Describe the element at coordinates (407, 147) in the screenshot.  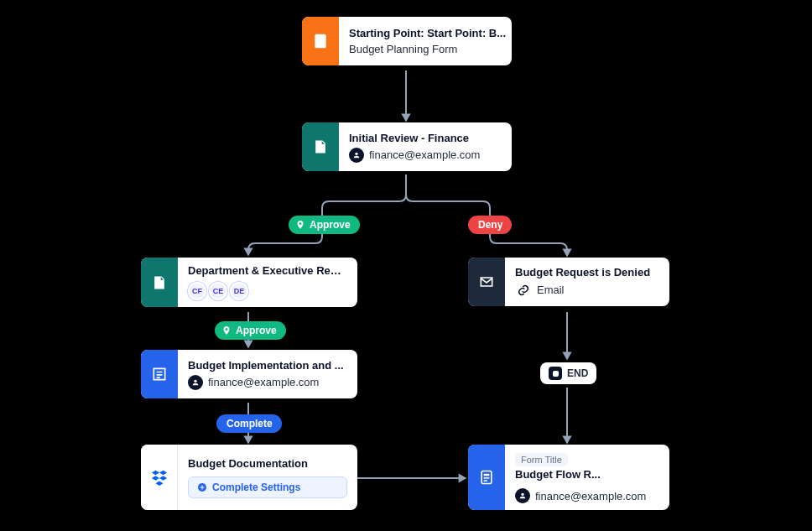
I see `node-initial-review: Initial Review - Finance finance@example…` at that location.